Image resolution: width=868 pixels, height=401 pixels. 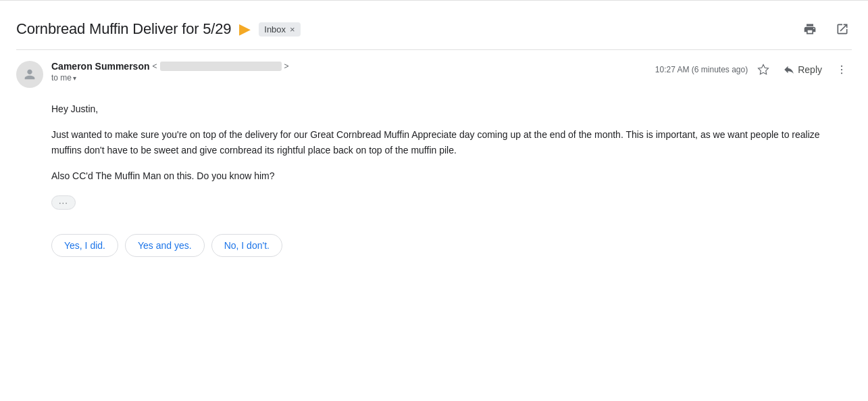 What do you see at coordinates (280, 30) in the screenshot?
I see `inbox-badge: Inbox ×` at bounding box center [280, 30].